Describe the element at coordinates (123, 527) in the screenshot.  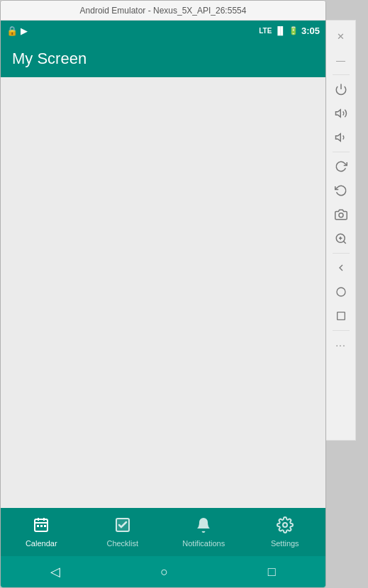
I see `checklist-icon` at that location.